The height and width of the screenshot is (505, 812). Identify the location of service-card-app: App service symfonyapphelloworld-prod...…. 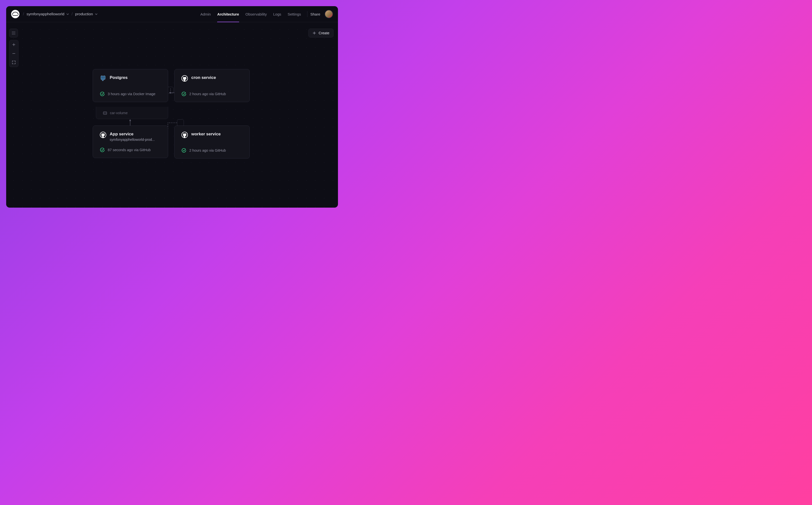
(131, 142).